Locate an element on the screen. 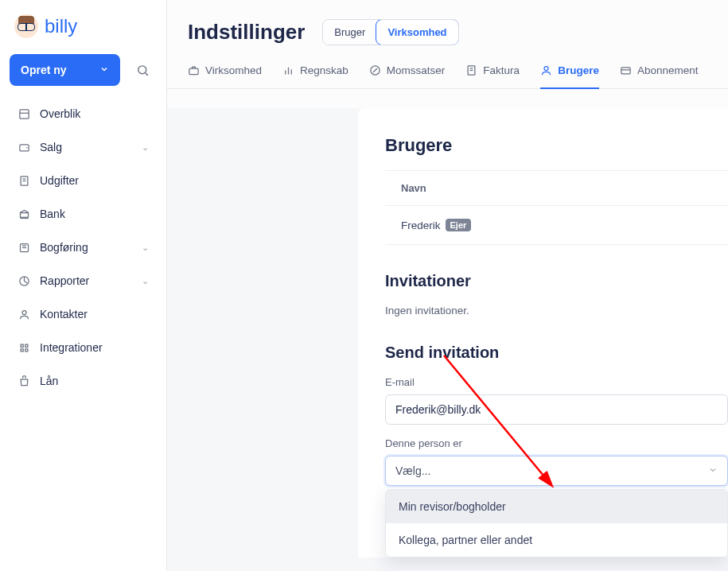  chart-icon is located at coordinates (24, 282).